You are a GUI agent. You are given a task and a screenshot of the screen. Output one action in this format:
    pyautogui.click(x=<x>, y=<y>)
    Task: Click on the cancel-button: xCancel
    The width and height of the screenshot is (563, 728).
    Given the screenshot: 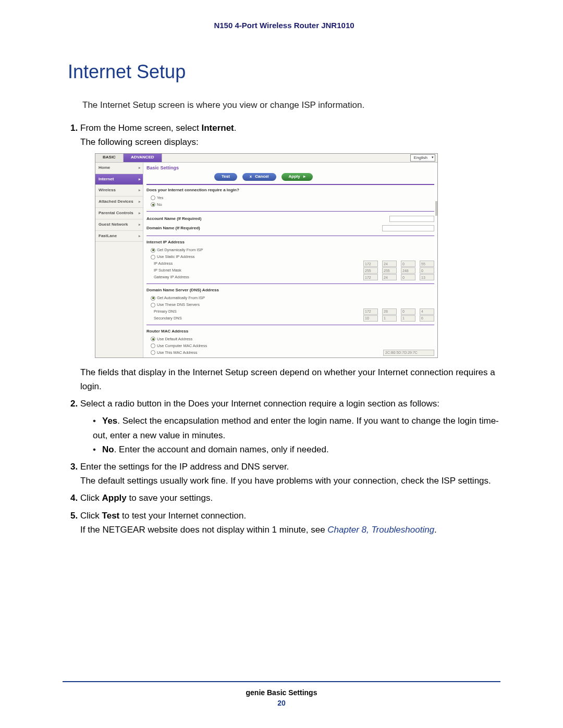 What is the action you would take?
    pyautogui.click(x=260, y=177)
    